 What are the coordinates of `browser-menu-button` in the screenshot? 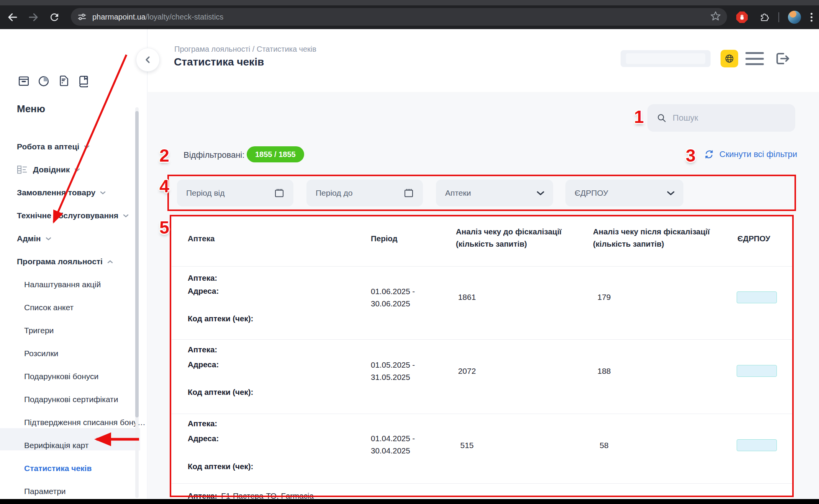 It's located at (811, 18).